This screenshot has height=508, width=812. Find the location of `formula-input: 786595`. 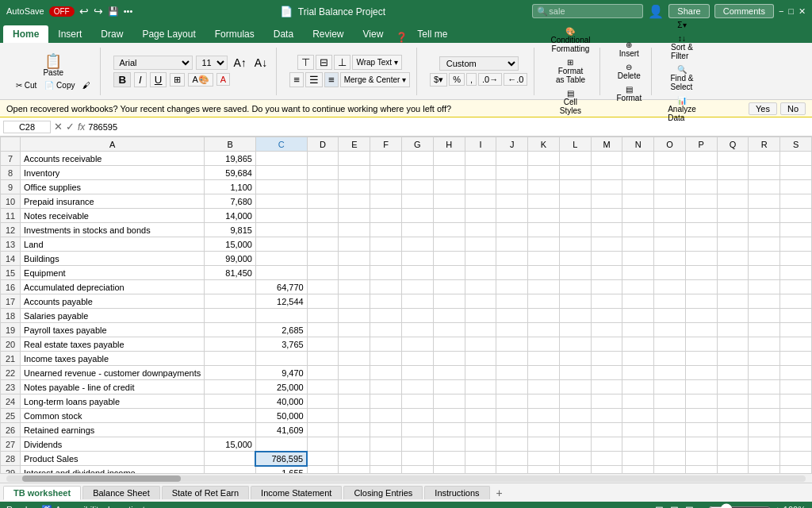

formula-input: 786595 is located at coordinates (449, 127).